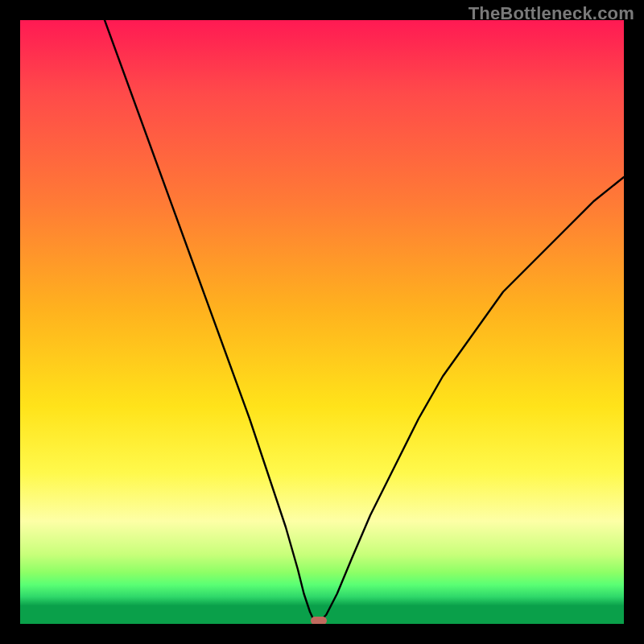  I want to click on watermark-text: TheBottleneck.com, so click(551, 14).